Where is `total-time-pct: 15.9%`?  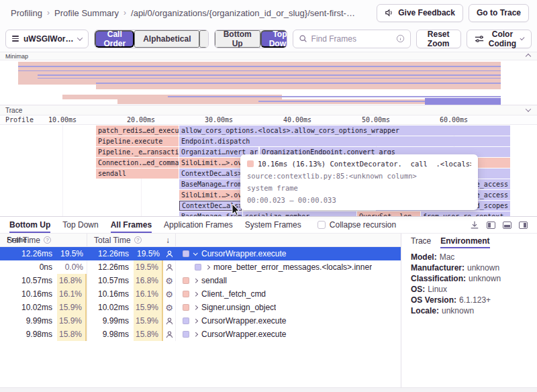
total-time-pct: 15.9% is located at coordinates (148, 321).